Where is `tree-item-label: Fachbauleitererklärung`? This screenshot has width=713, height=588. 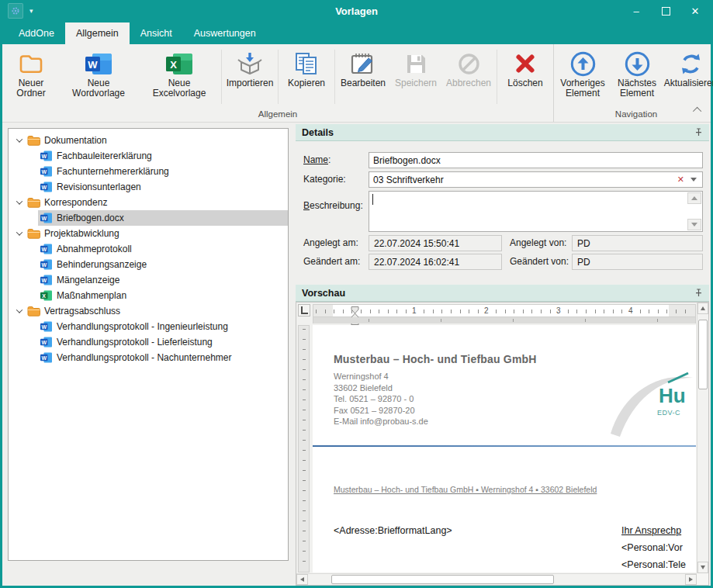 tree-item-label: Fachbauleitererklärung is located at coordinates (102, 156).